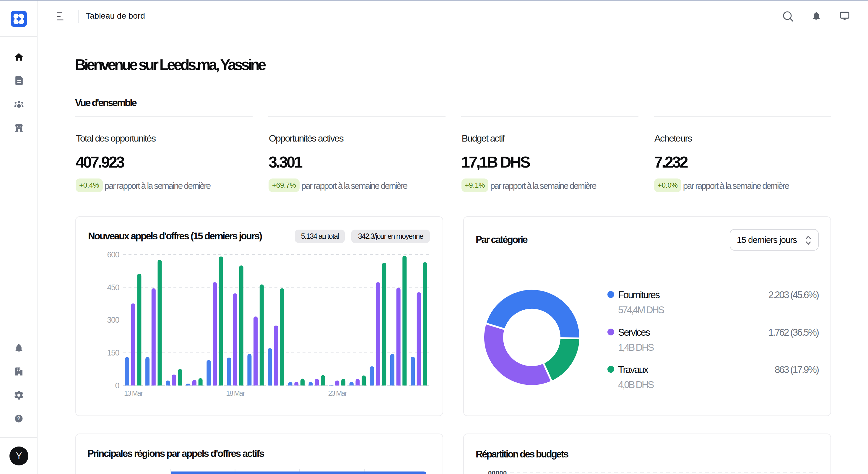 This screenshot has width=868, height=474. I want to click on svg-text: 300, so click(113, 320).